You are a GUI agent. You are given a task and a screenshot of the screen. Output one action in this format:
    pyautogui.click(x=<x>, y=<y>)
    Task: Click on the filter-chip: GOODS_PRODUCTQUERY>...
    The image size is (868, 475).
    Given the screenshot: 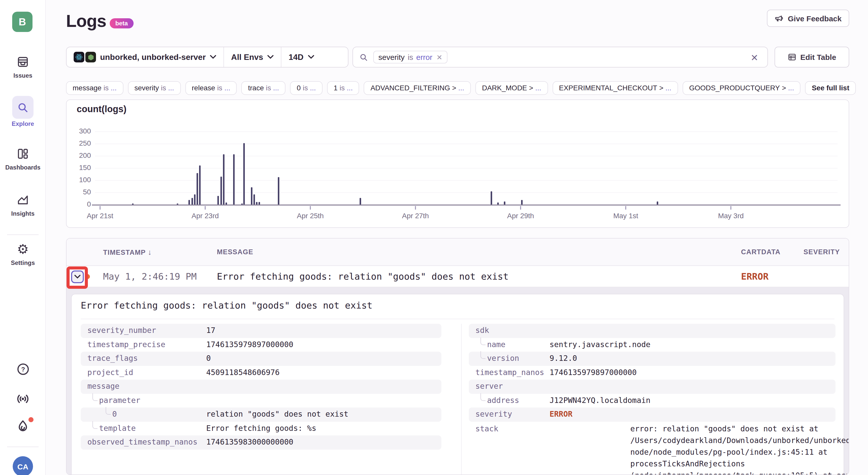 What is the action you would take?
    pyautogui.click(x=742, y=88)
    